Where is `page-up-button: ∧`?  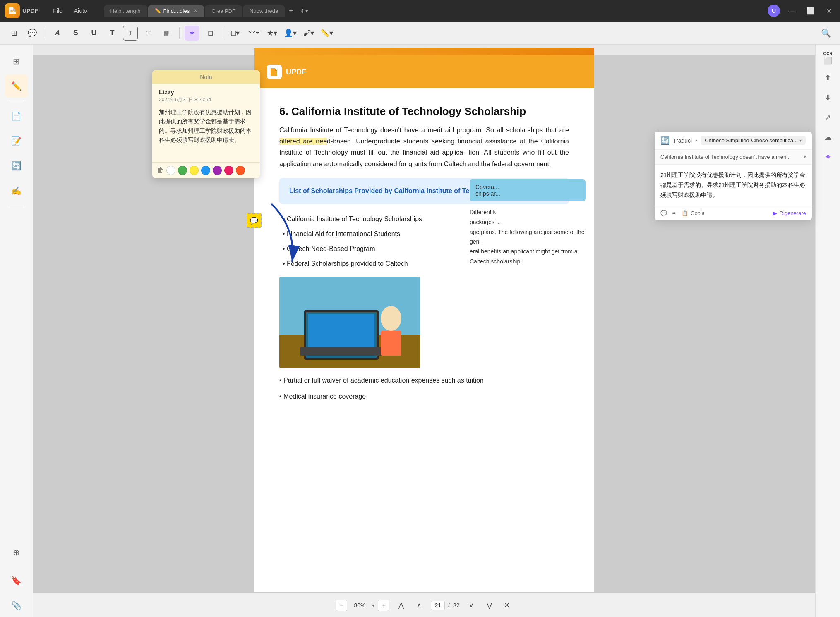
page-up-button: ∧ is located at coordinates (419, 605).